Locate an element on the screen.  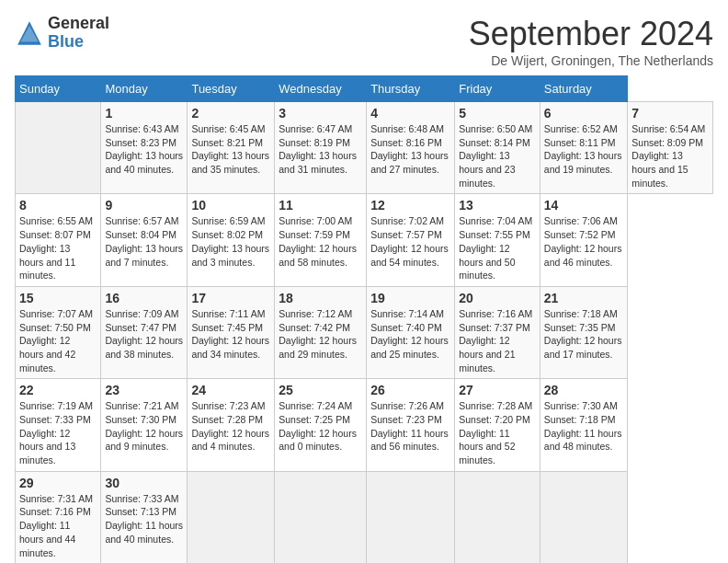
day-number: 14 is located at coordinates (585, 205).